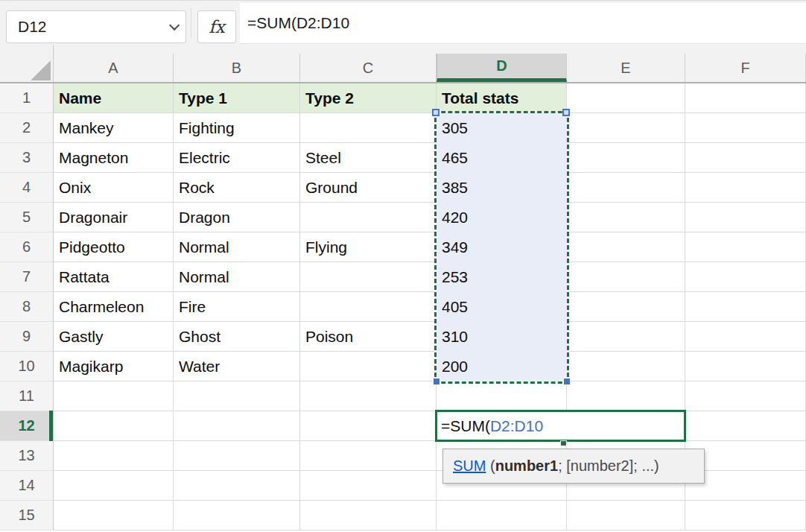  I want to click on cell-A1: Name, so click(113, 98).